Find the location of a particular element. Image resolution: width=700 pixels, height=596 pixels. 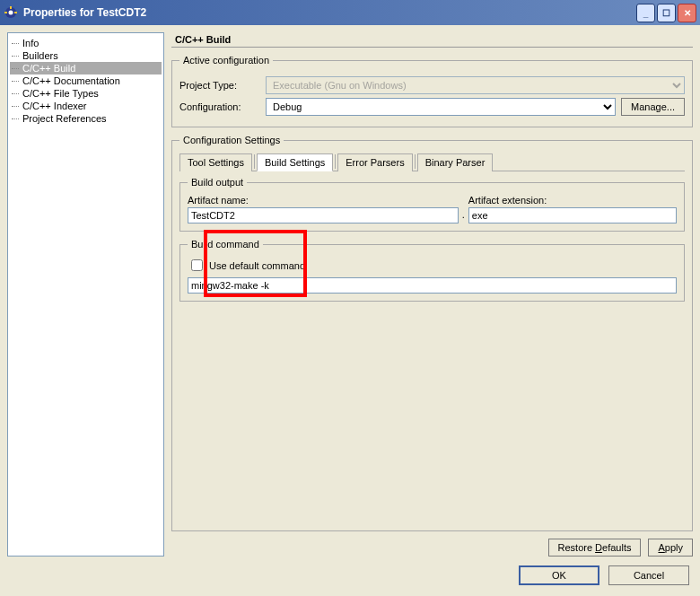

active-configuration-group: Active configuration Project Type: Execu… is located at coordinates (433, 92).